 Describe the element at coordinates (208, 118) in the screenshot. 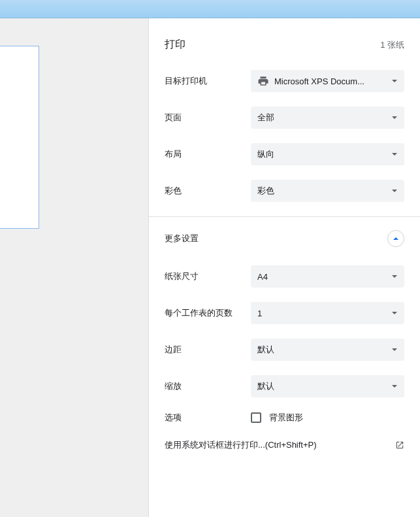

I see `pages-label: 页面` at that location.